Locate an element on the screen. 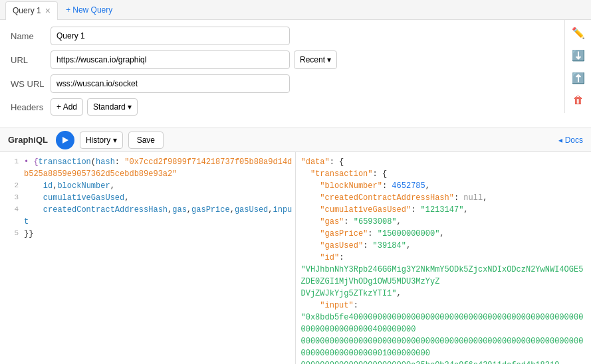 The height and width of the screenshot is (364, 591). history-label: History ▾ is located at coordinates (101, 140).